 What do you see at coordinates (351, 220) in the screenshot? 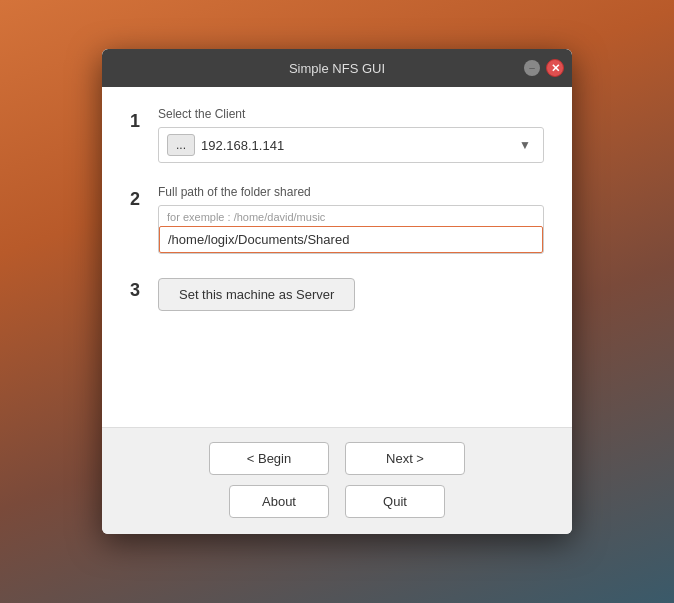
I see `step-2-content: Full path of the folder shared for exemp…` at bounding box center [351, 220].